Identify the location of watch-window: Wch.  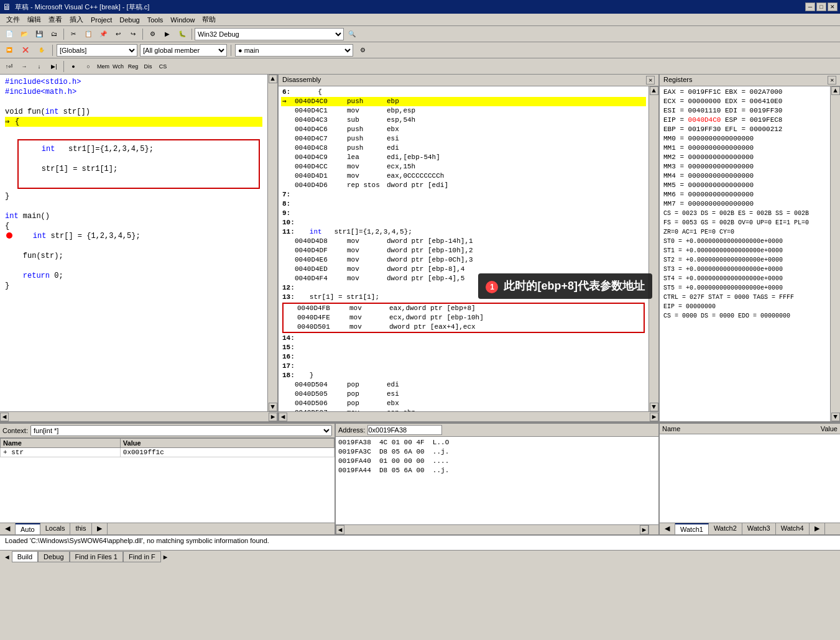
(118, 66).